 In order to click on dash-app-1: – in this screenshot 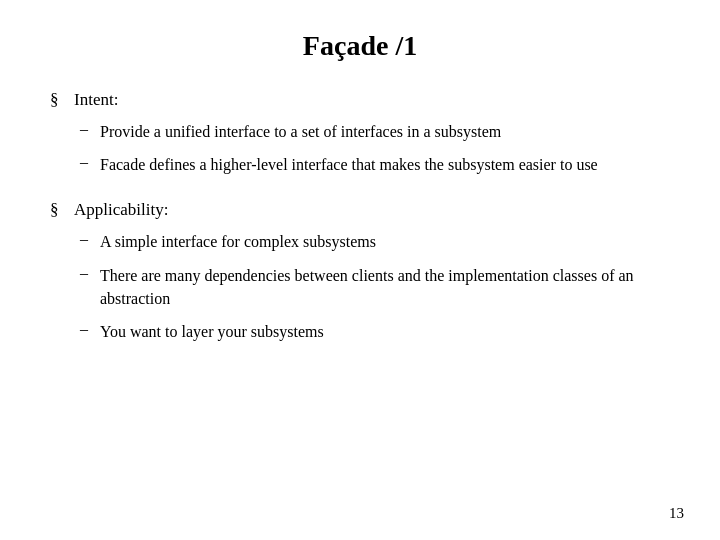, I will do `click(86, 239)`.